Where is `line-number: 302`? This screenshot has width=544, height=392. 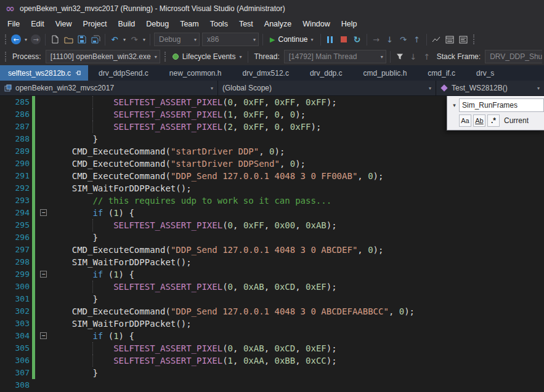
line-number: 302 is located at coordinates (21, 311).